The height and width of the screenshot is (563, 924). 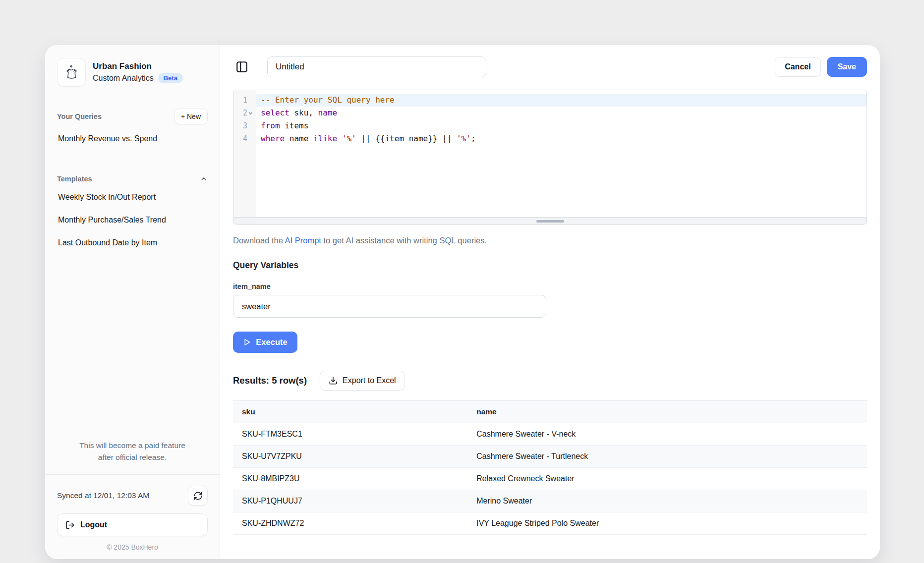 I want to click on play-icon, so click(x=247, y=342).